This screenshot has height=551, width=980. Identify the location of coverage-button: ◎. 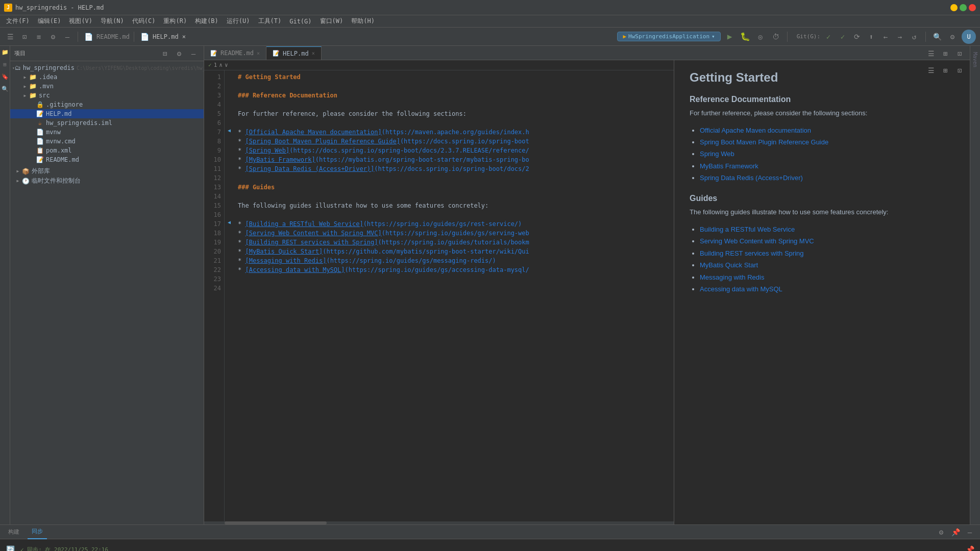
(761, 37).